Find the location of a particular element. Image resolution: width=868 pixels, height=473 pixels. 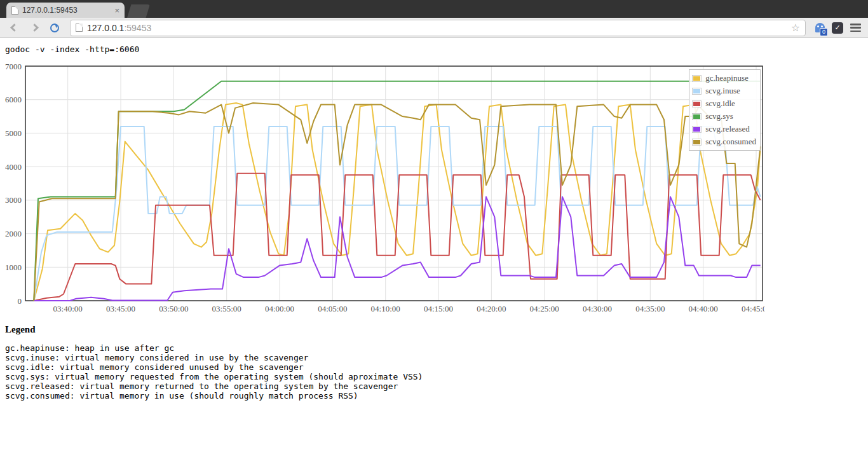

legend-item-label: scvg.inuse is located at coordinates (723, 91).